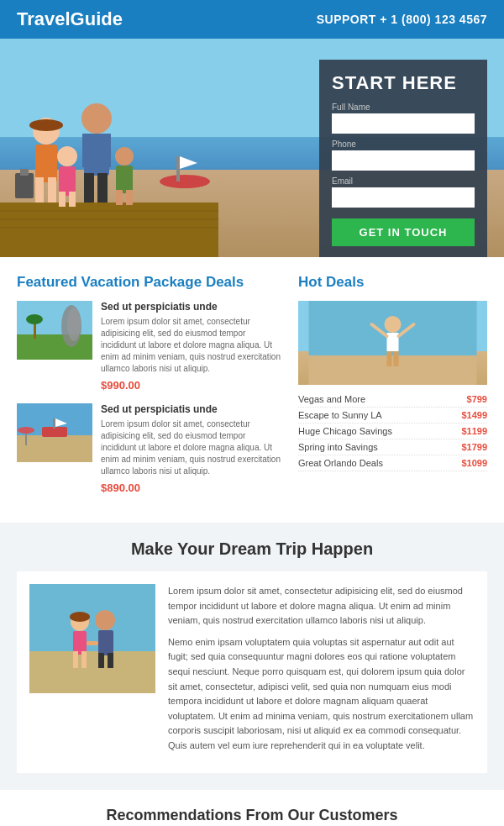 This screenshot has height=826, width=504. What do you see at coordinates (402, 19) in the screenshot?
I see `support-number: SUPPORT + 1 (800) 123 4567` at bounding box center [402, 19].